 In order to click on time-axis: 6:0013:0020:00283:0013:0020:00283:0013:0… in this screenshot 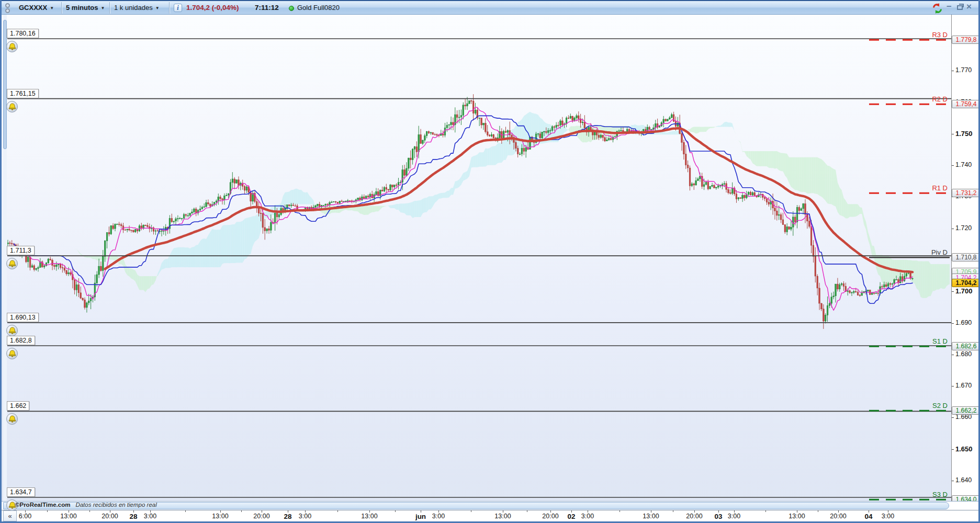, I will do `click(491, 516)`.